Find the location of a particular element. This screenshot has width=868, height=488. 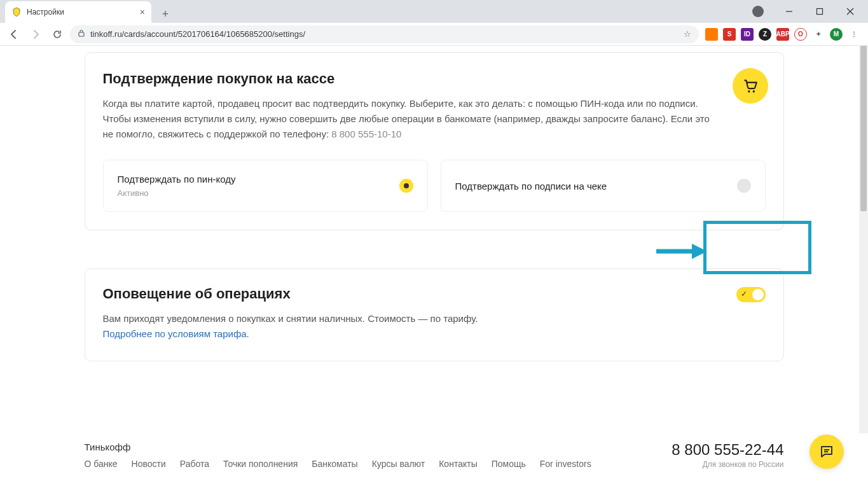

radio-unselected-icon is located at coordinates (744, 186).